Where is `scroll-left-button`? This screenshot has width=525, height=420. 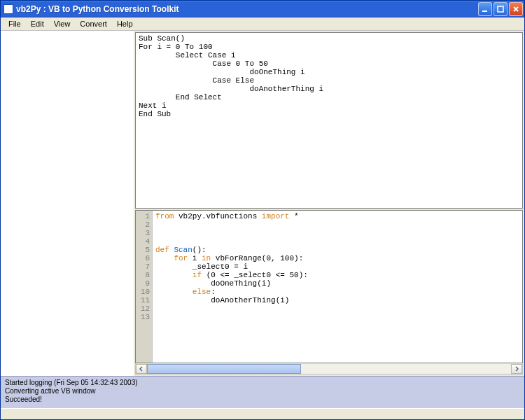 scroll-left-button is located at coordinates (141, 369).